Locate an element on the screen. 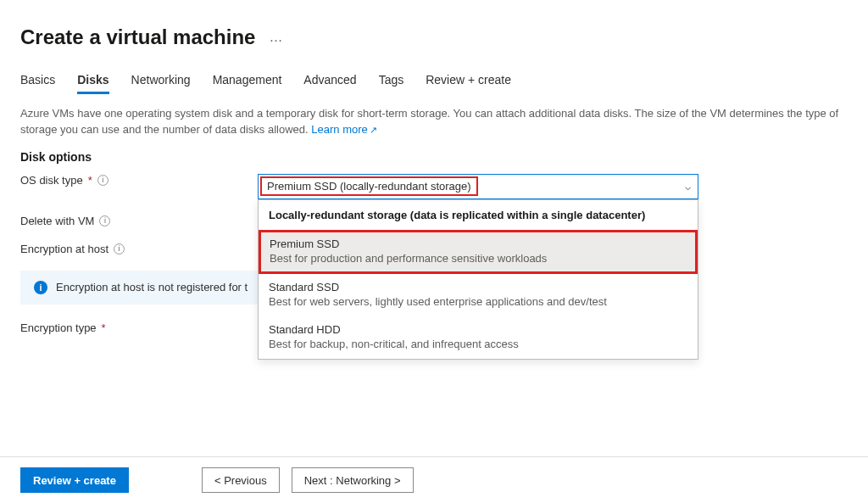 This screenshot has width=868, height=503. more-actions-button: … is located at coordinates (275, 37).